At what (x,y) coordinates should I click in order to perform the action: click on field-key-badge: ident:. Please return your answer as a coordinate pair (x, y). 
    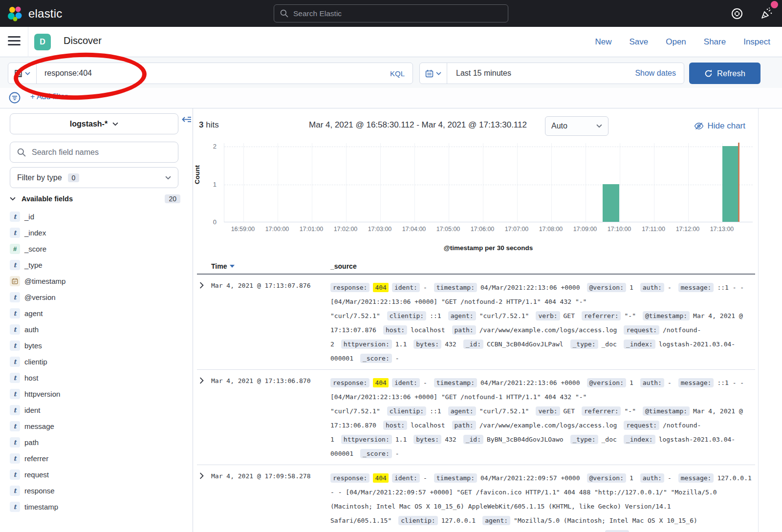
    Looking at the image, I should click on (406, 383).